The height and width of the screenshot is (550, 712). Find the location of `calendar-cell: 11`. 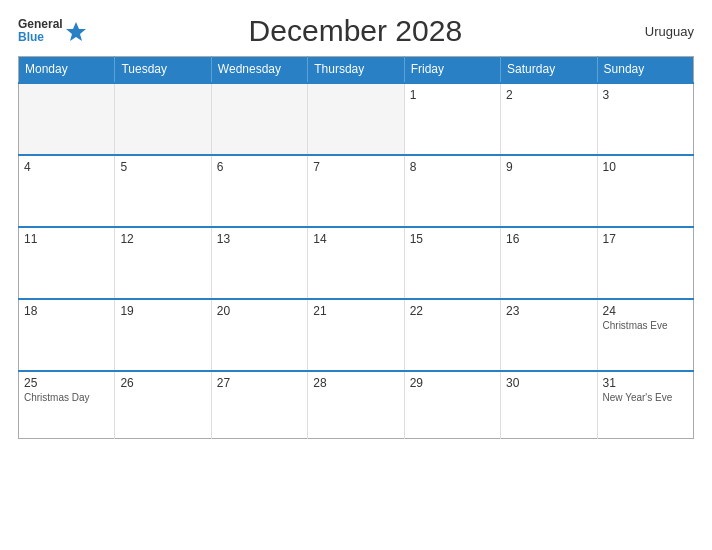

calendar-cell: 11 is located at coordinates (67, 263).